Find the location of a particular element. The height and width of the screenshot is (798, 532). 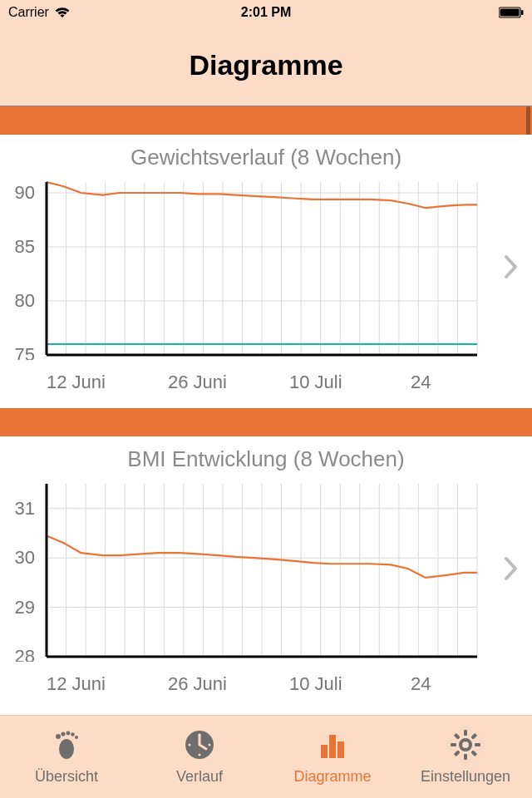

tab-settings: Einstellungen is located at coordinates (466, 756).